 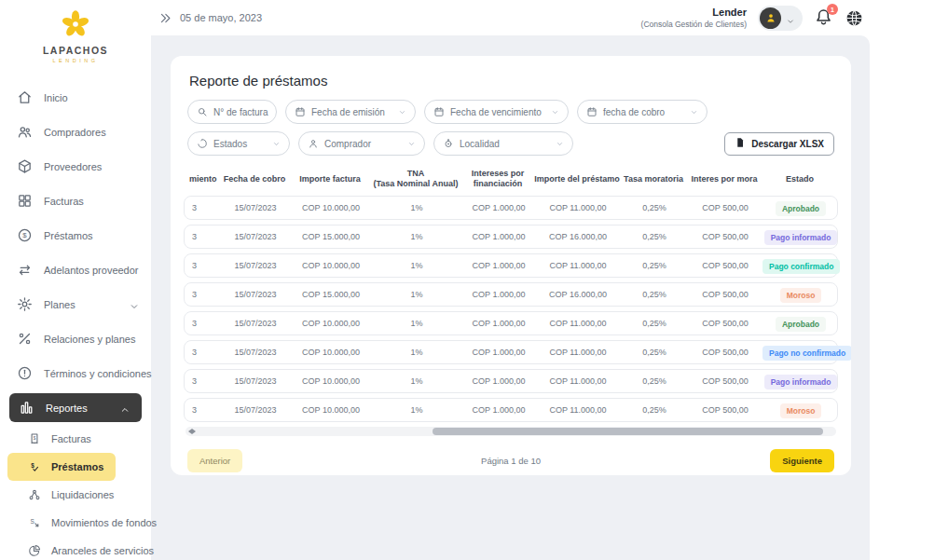 What do you see at coordinates (76, 439) in the screenshot?
I see `sidebar-item-facturas: $Facturas` at bounding box center [76, 439].